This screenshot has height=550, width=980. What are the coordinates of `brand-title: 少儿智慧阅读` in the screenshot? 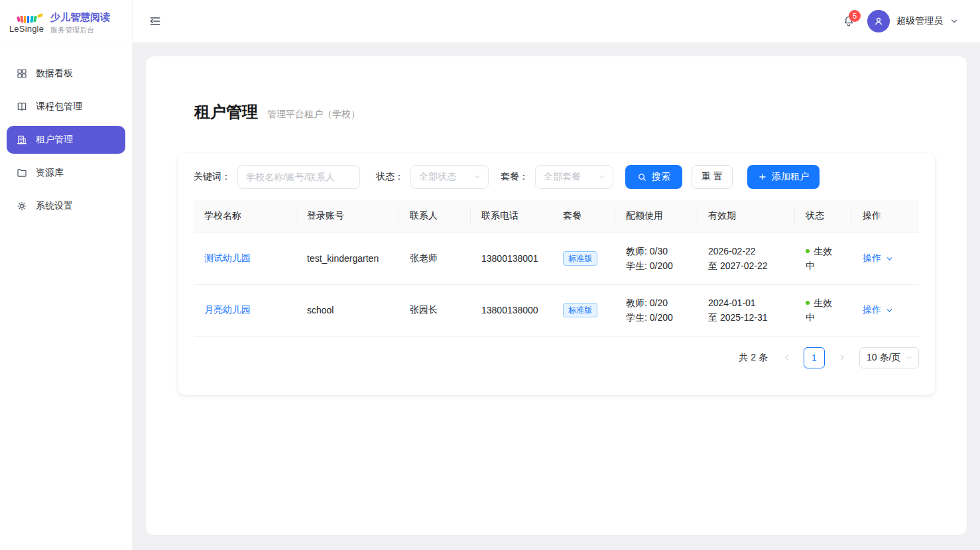 It's located at (80, 17).